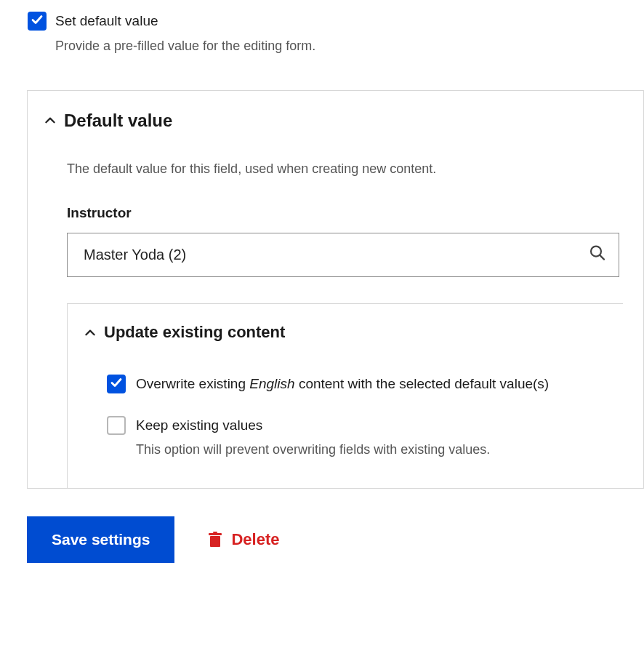 This screenshot has width=644, height=648. Describe the element at coordinates (345, 330) in the screenshot. I see `update-existing-panel-toggle: Update existing content` at that location.